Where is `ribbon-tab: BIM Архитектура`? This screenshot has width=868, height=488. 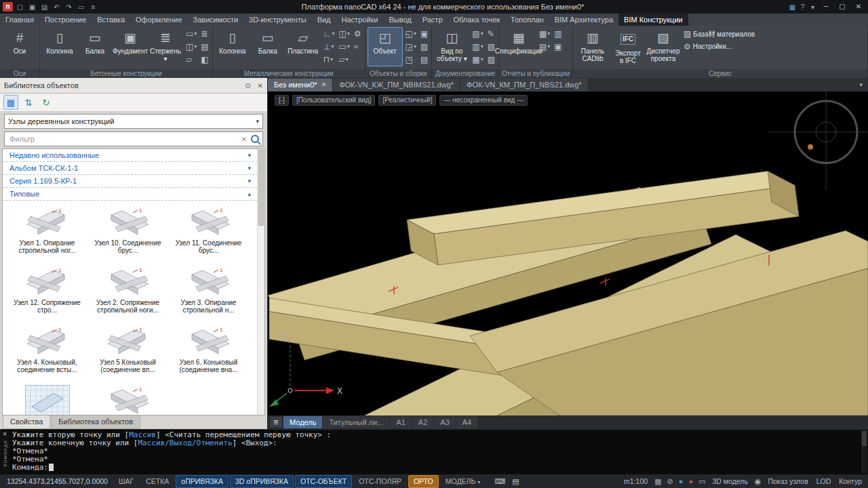
ribbon-tab: BIM Архитектура is located at coordinates (584, 20).